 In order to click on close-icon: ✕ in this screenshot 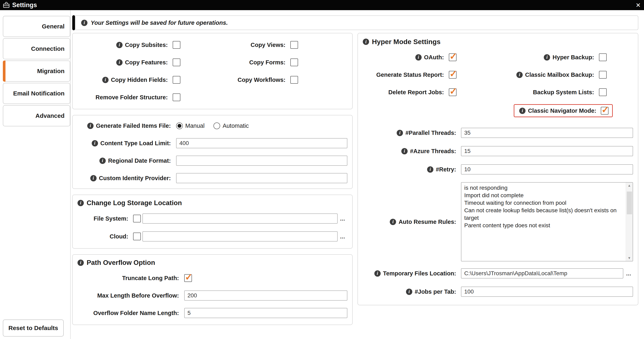, I will do `click(638, 5)`.